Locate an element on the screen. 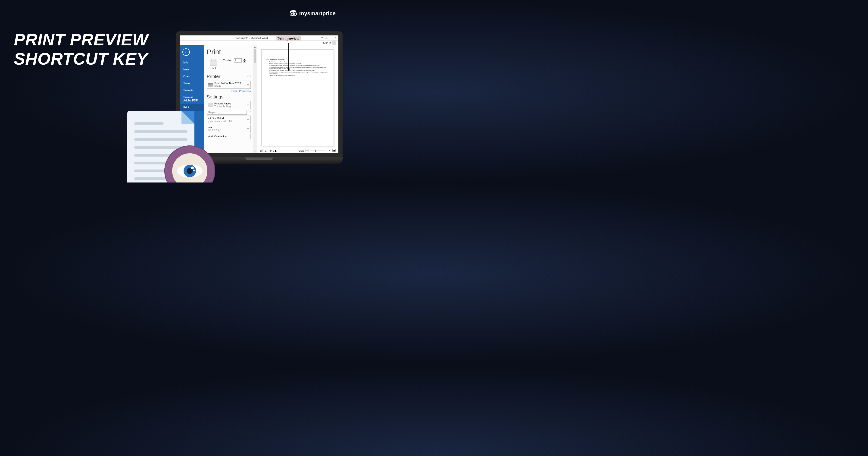 This screenshot has height=456, width=868. brand-name: mysmartprice is located at coordinates (317, 13).